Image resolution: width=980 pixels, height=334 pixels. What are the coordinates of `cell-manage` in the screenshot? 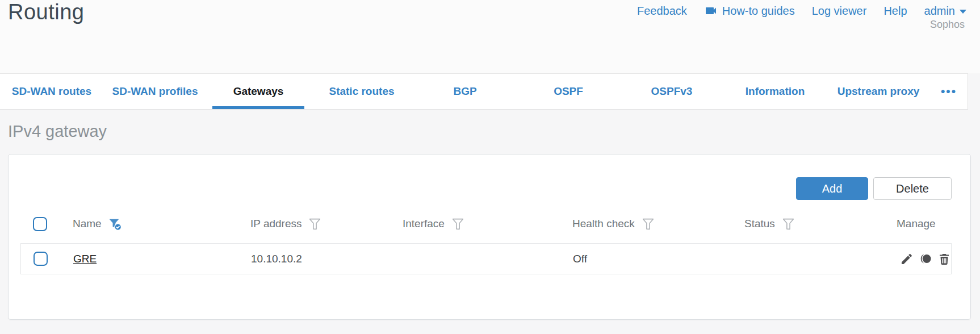 It's located at (914, 259).